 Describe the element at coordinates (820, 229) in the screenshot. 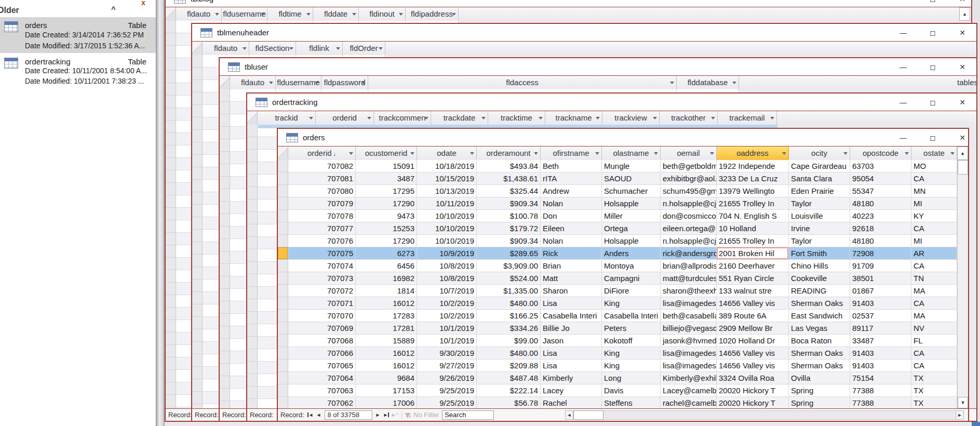

I see `cell-ocity: Irvine` at that location.